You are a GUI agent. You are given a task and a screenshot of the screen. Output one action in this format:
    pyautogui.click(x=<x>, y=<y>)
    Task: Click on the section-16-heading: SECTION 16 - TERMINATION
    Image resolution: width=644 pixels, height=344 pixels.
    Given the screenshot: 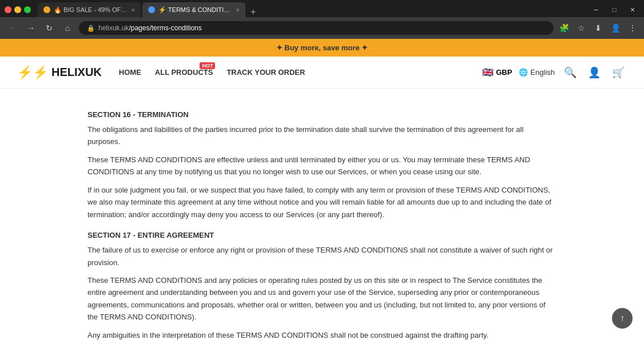 What is the action you would take?
    pyautogui.click(x=322, y=114)
    